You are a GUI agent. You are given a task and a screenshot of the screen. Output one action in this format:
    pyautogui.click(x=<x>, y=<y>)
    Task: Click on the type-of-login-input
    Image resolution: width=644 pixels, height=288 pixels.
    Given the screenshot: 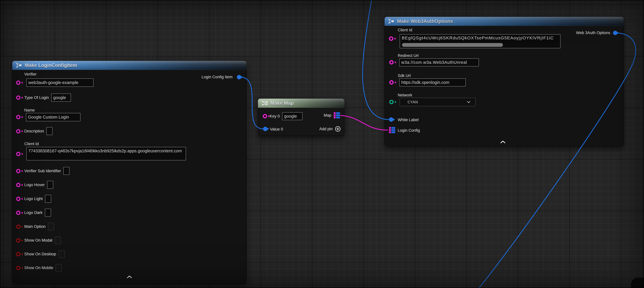 What is the action you would take?
    pyautogui.click(x=61, y=98)
    